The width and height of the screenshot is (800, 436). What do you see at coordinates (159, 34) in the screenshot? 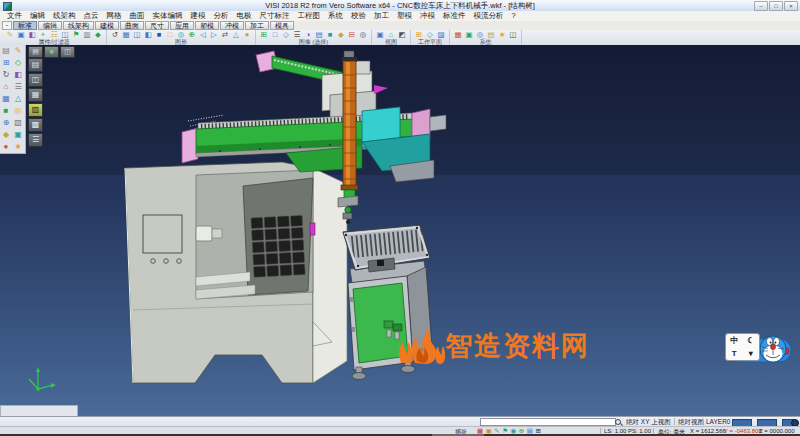
I see `zoom-window-icon: ■` at bounding box center [159, 34].